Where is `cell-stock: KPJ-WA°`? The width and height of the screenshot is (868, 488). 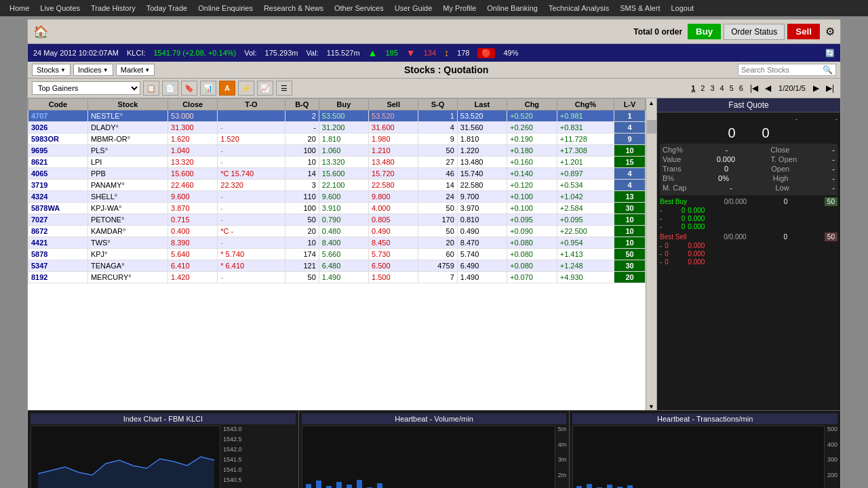 cell-stock: KPJ-WA° is located at coordinates (127, 209).